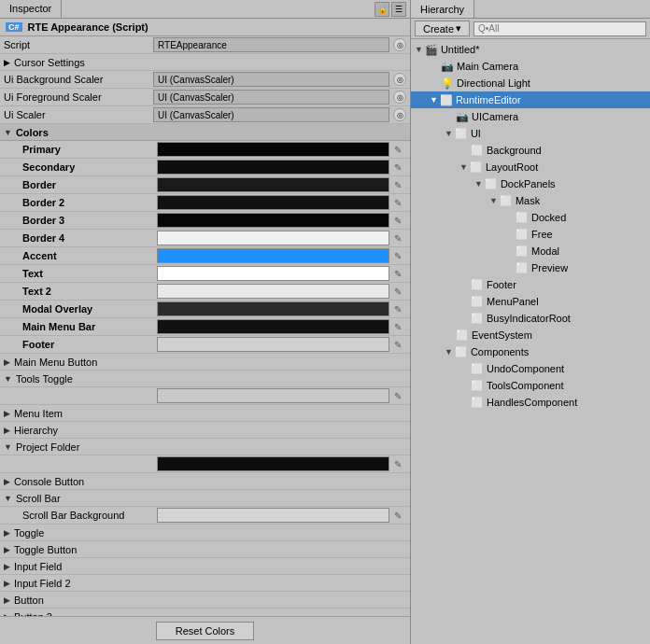 The image size is (650, 644). I want to click on hierarchy-menu-panel: ⬜ MenuPanel, so click(530, 301).